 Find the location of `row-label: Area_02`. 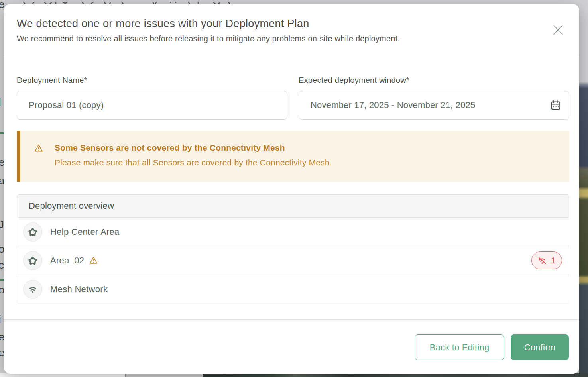

row-label: Area_02 is located at coordinates (67, 261).